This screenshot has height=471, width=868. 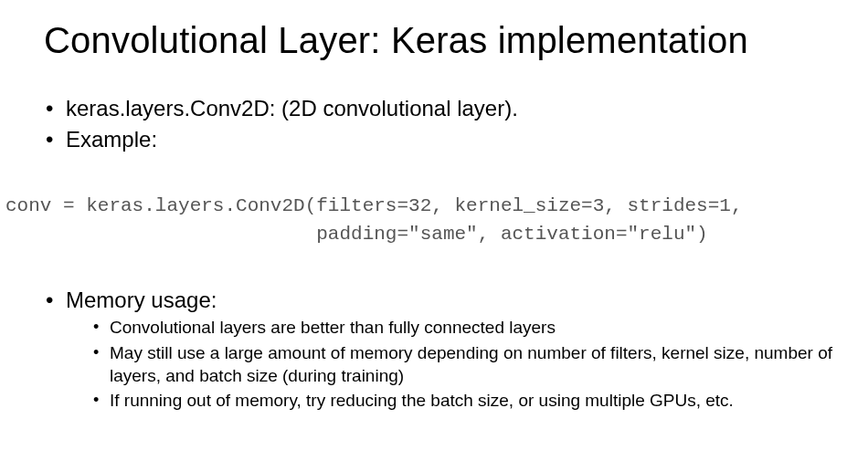 I want to click on sub-bullet-item: May still use a large amount of memory d…, so click(x=467, y=365).